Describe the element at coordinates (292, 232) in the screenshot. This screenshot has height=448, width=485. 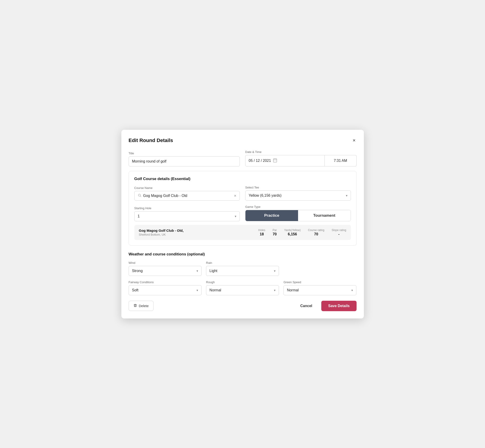
I see `stat-yards: Yards(Yellow) 6,156` at that location.